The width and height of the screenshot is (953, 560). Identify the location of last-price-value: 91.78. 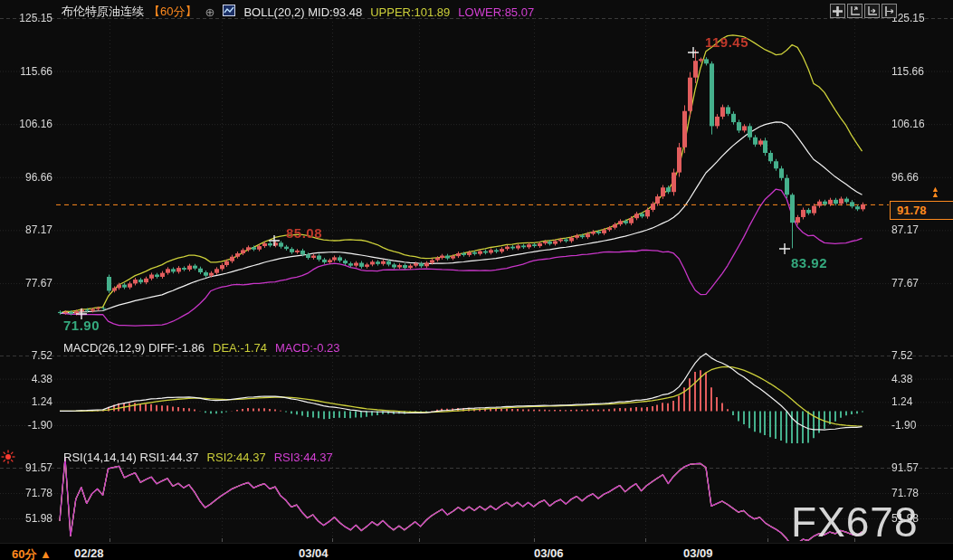
(912, 210).